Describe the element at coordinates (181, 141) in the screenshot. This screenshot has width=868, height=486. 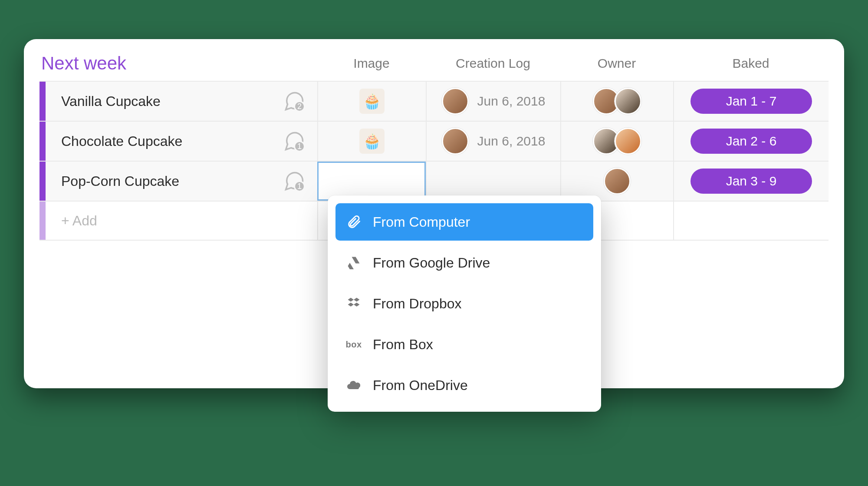
I see `cell-name: Chocolate Cupcake 1` at that location.